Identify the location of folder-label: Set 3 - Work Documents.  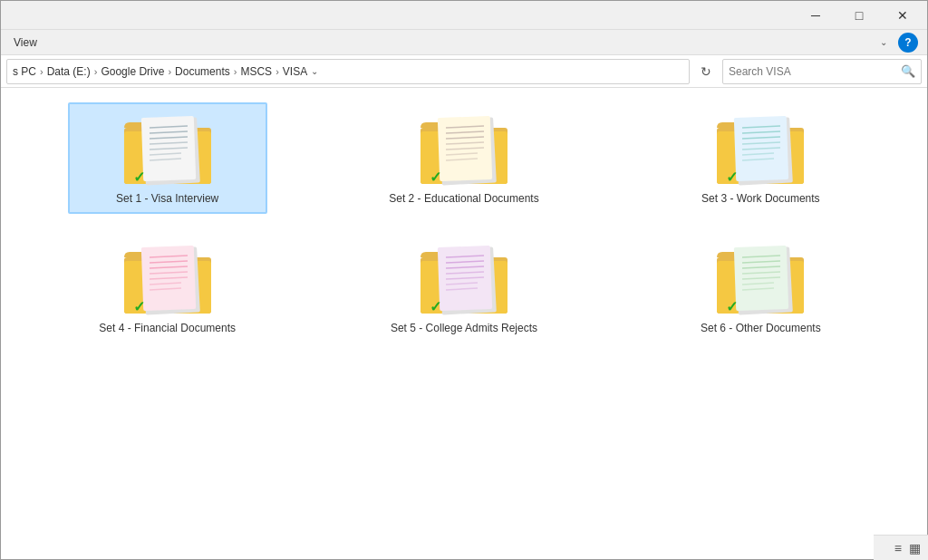
(761, 198).